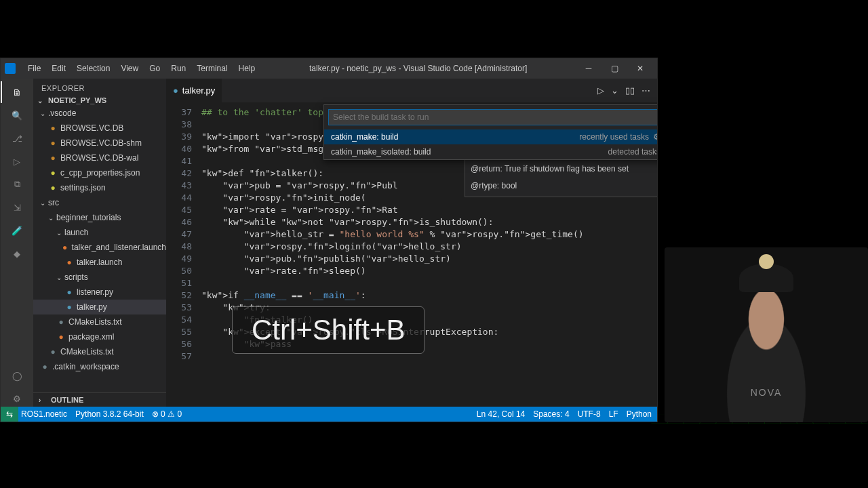  I want to click on tree-label: package.xml, so click(91, 337).